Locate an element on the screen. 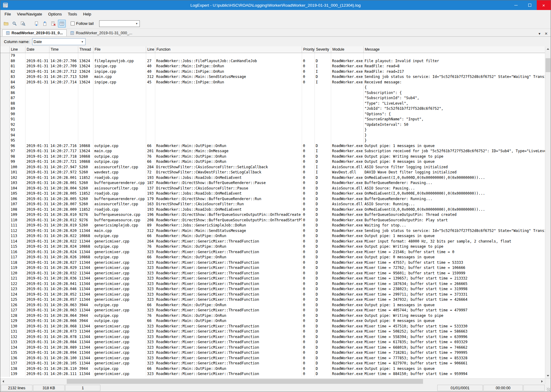 The height and width of the screenshot is (392, 551). log-row: 1162019-01-3114:20:28.02411344genericmix… is located at coordinates (273, 252).